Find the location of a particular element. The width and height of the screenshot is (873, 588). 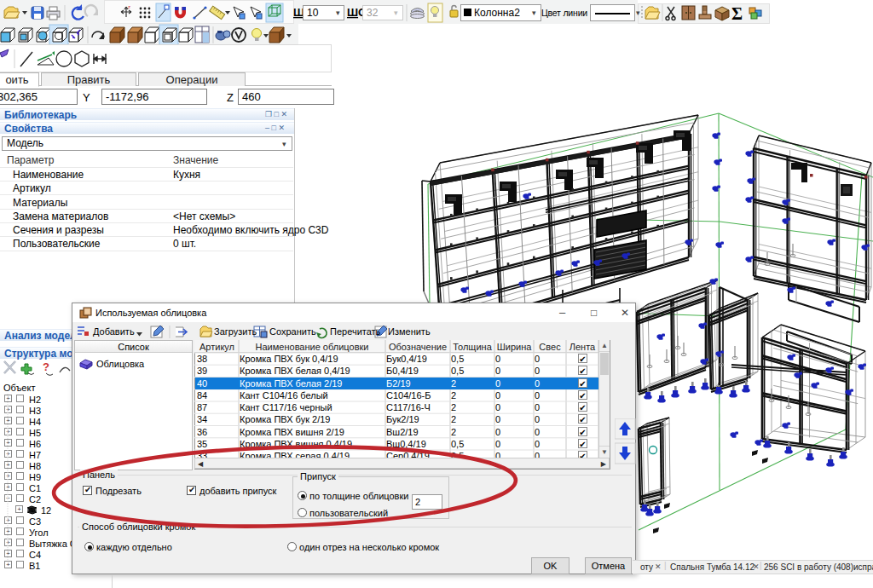

svg-text: z is located at coordinates (130, 7).